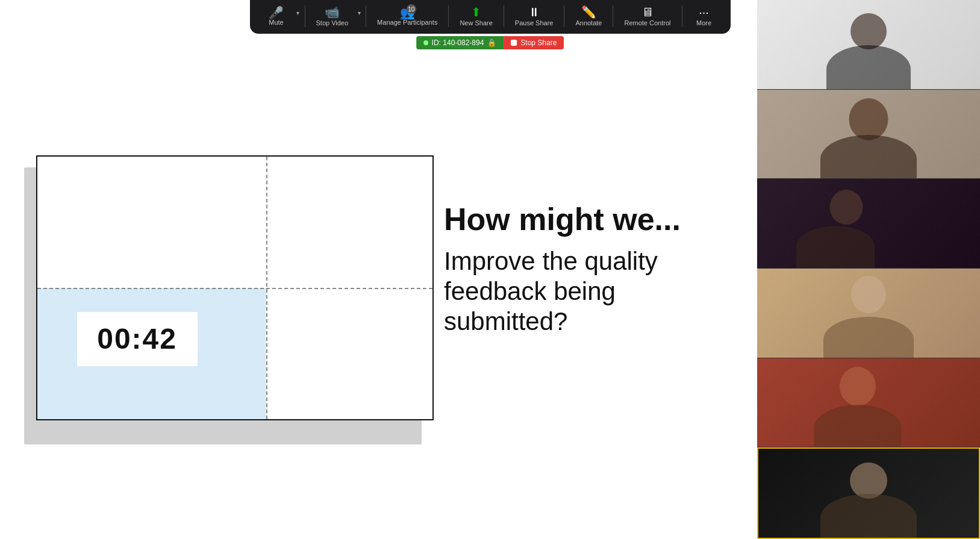 Image resolution: width=980 pixels, height=539 pixels. What do you see at coordinates (407, 16) in the screenshot?
I see `manage-participants-button: 👥 10 Manage Participants` at bounding box center [407, 16].